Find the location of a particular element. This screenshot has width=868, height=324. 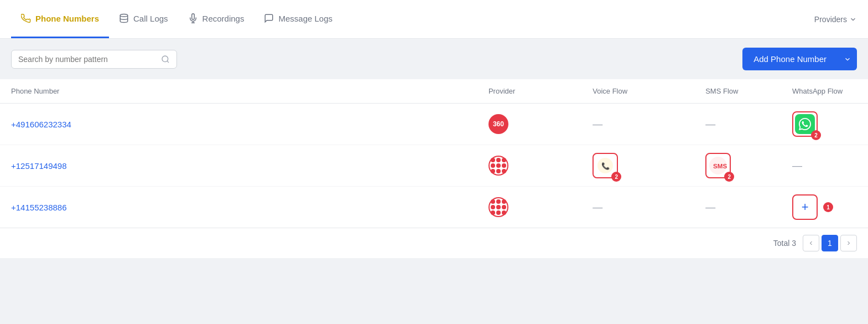

provider-cell: 360 is located at coordinates (529, 124).